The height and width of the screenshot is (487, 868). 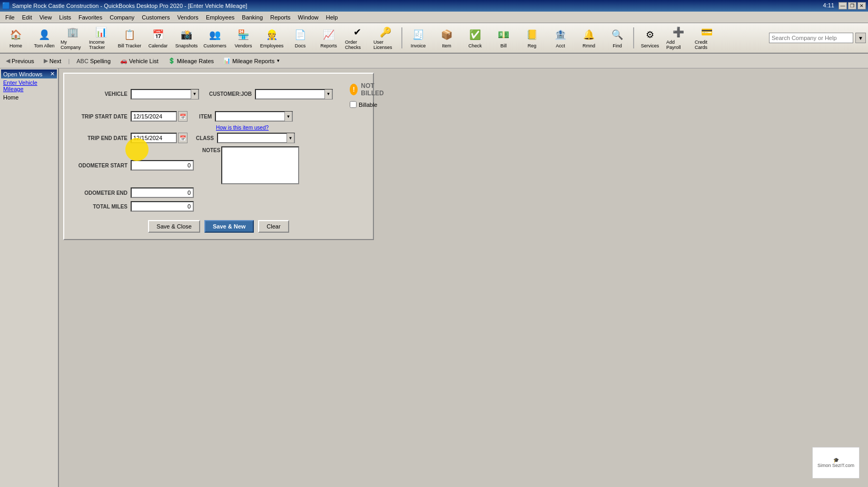 I want to click on billable-checkbox, so click(x=353, y=104).